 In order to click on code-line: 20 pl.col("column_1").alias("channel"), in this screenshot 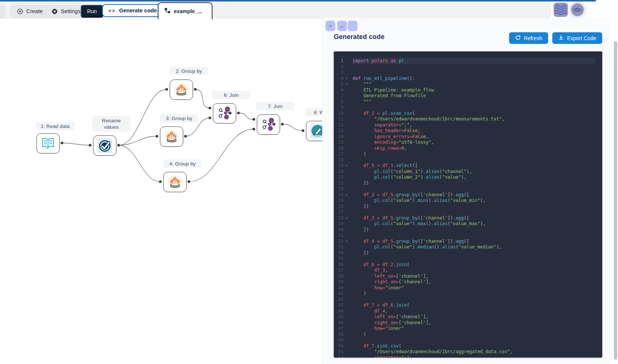, I will do `click(468, 172)`.